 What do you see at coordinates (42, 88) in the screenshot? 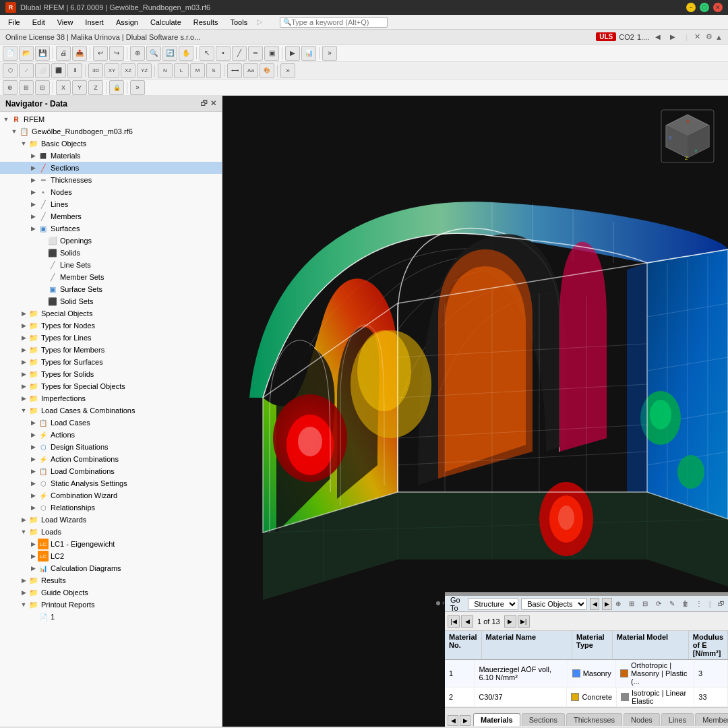
I see `snap3-btn: ⊟` at bounding box center [42, 88].